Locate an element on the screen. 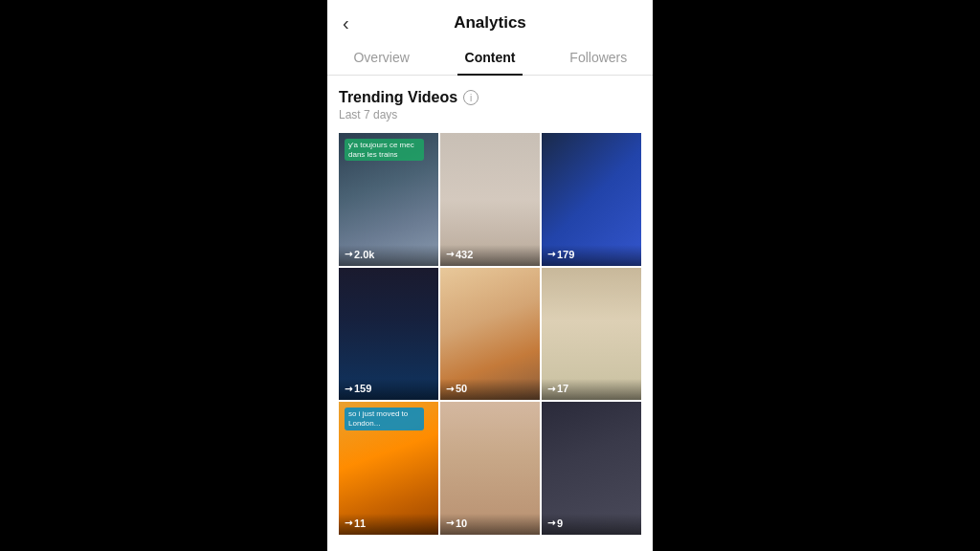 Image resolution: width=980 pixels, height=551 pixels. video-overlay-3: ↗ 179 is located at coordinates (591, 255).